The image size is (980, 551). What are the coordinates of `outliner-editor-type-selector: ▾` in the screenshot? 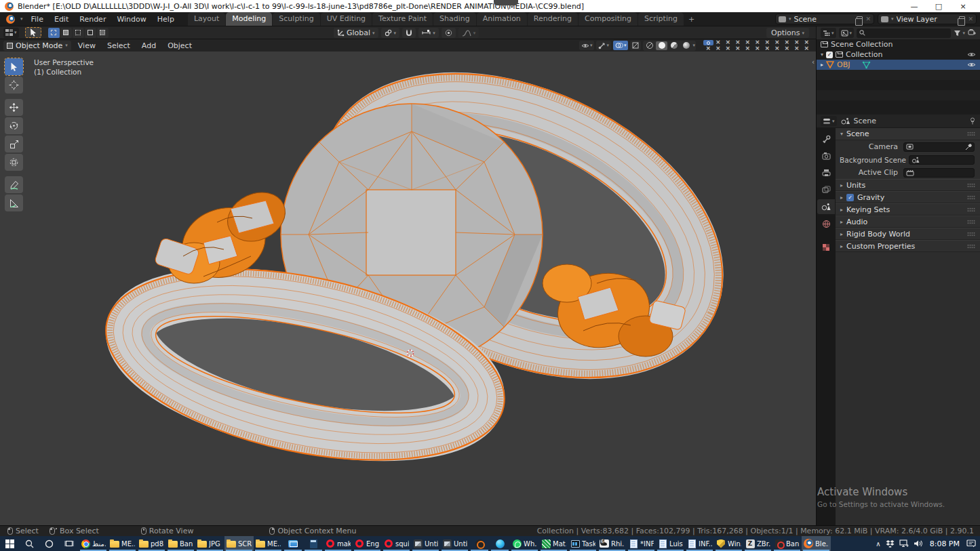 It's located at (829, 33).